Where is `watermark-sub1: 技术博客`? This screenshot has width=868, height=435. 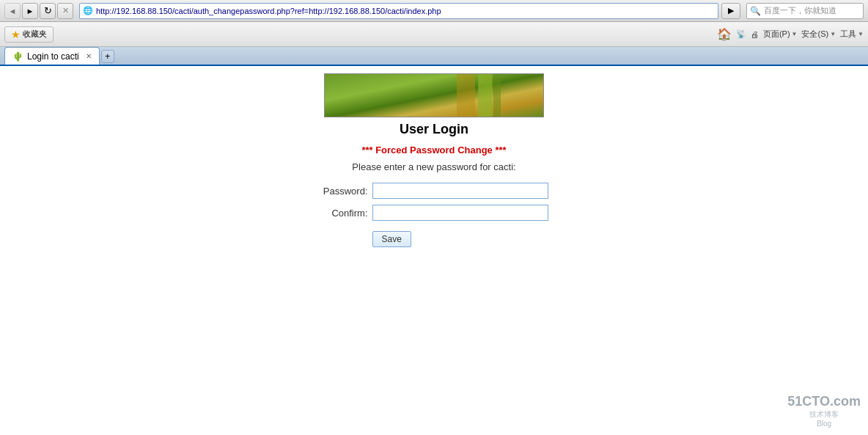 watermark-sub1: 技术博客 is located at coordinates (824, 414).